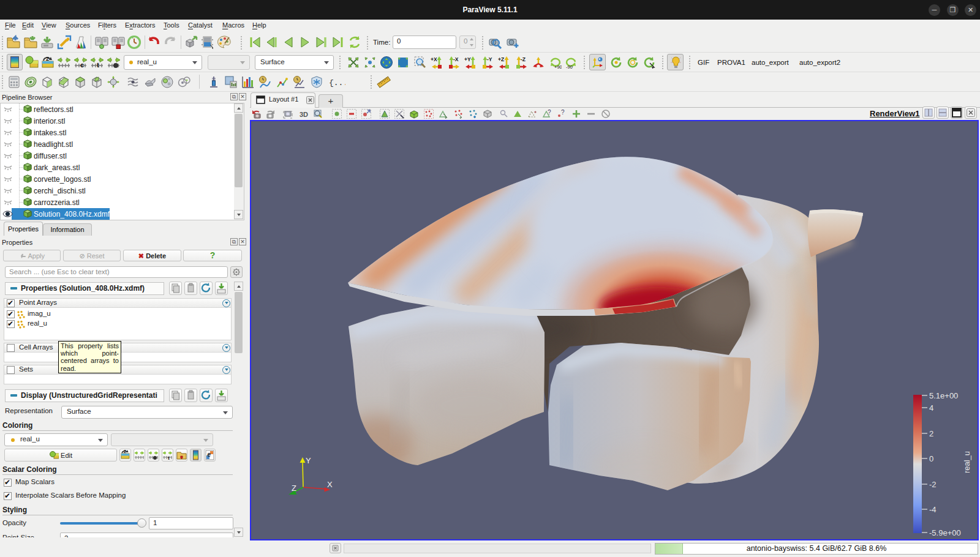 The width and height of the screenshot is (980, 557). Describe the element at coordinates (570, 67) in the screenshot. I see `svg-text: -90` at that location.